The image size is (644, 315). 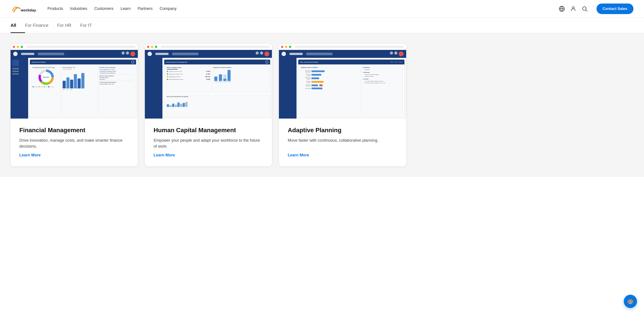 I want to click on nav-company: Company, so click(x=168, y=9).